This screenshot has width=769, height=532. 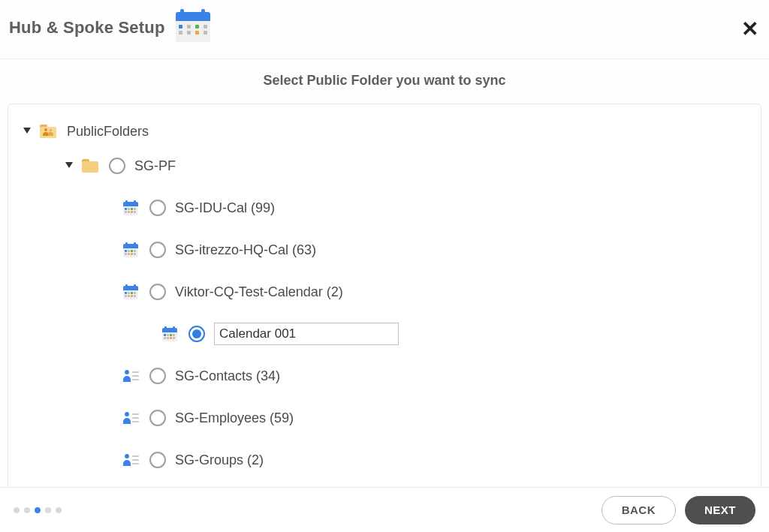 I want to click on folder-icon, so click(x=90, y=166).